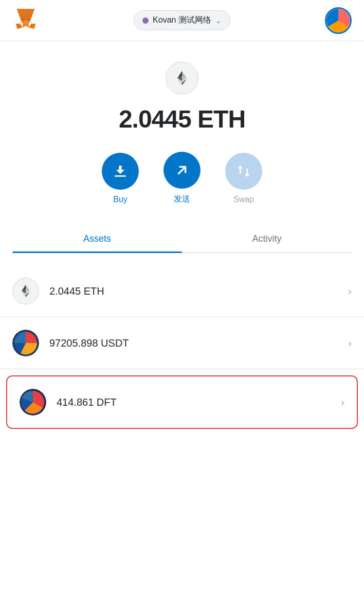 This screenshot has width=364, height=613. What do you see at coordinates (267, 239) in the screenshot?
I see `tab-activity: Activity` at bounding box center [267, 239].